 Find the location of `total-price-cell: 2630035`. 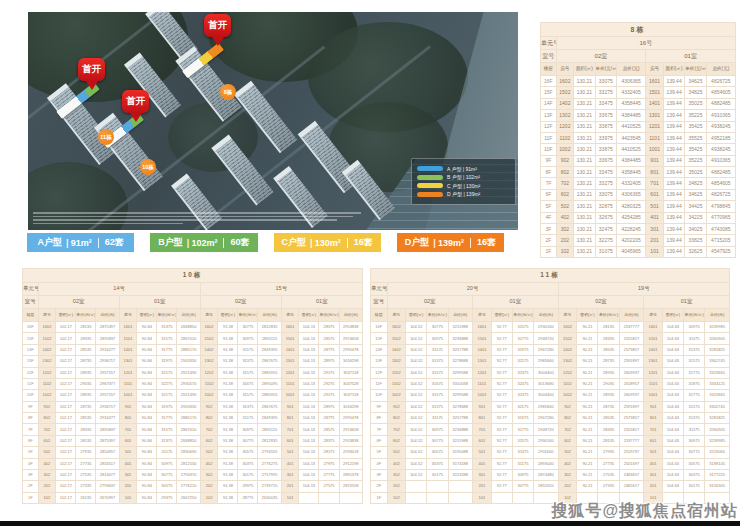

total-price-cell: 2630035 is located at coordinates (270, 498).